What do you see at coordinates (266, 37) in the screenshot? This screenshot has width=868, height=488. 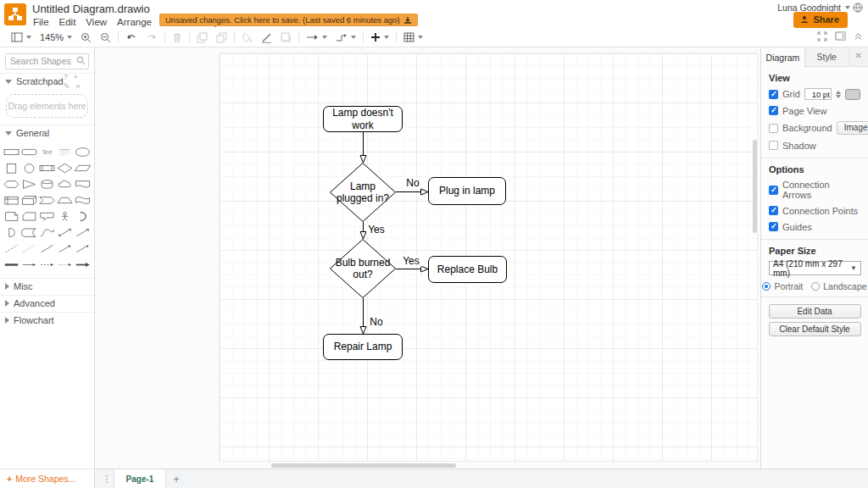 I see `line-color-button` at bounding box center [266, 37].